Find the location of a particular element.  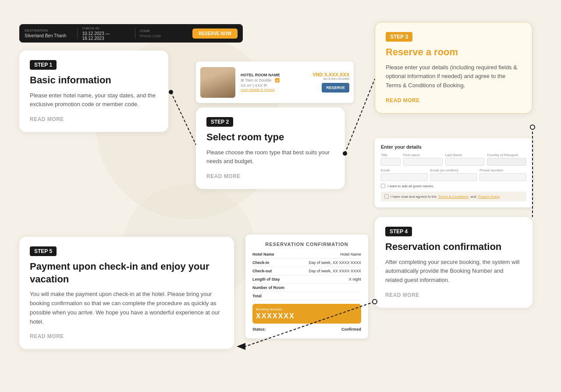

res-status-row: Status: Confirmed is located at coordinates (307, 329).